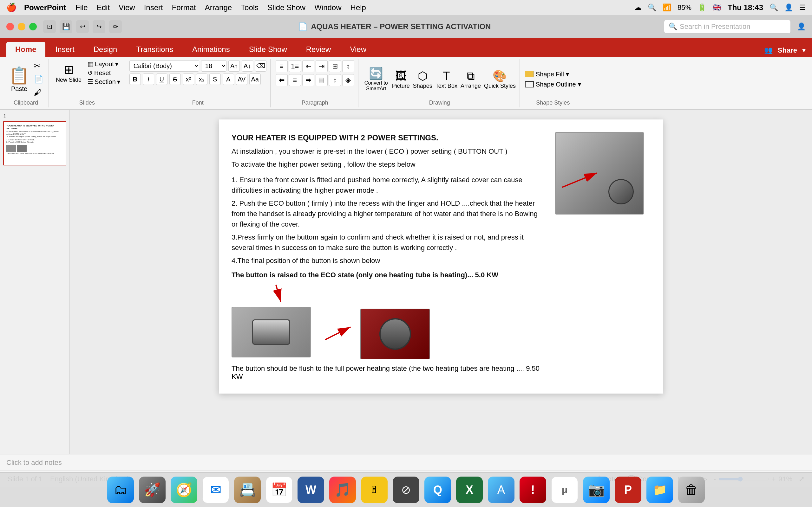  What do you see at coordinates (343, 490) in the screenshot?
I see `dock-itunes: 🎵` at bounding box center [343, 490].